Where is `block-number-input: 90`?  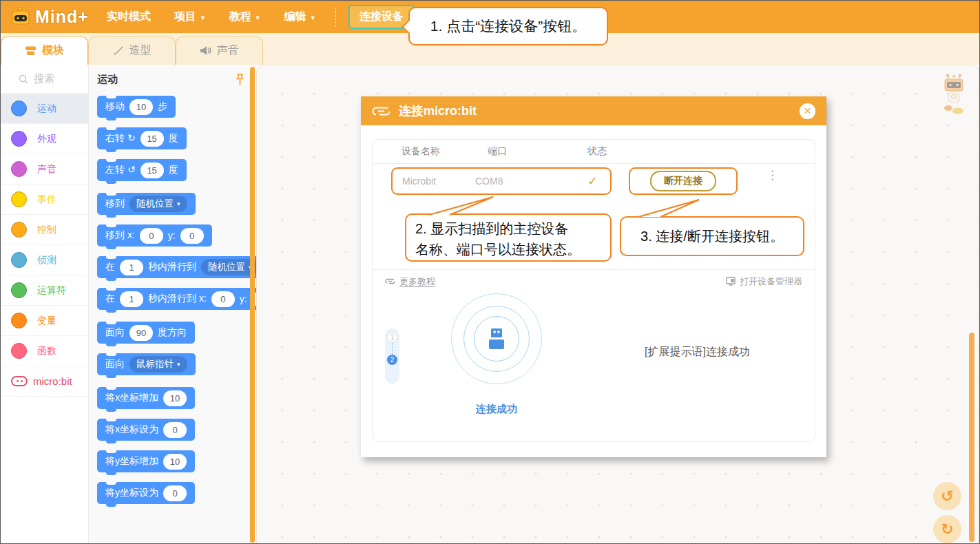 block-number-input: 90 is located at coordinates (141, 333).